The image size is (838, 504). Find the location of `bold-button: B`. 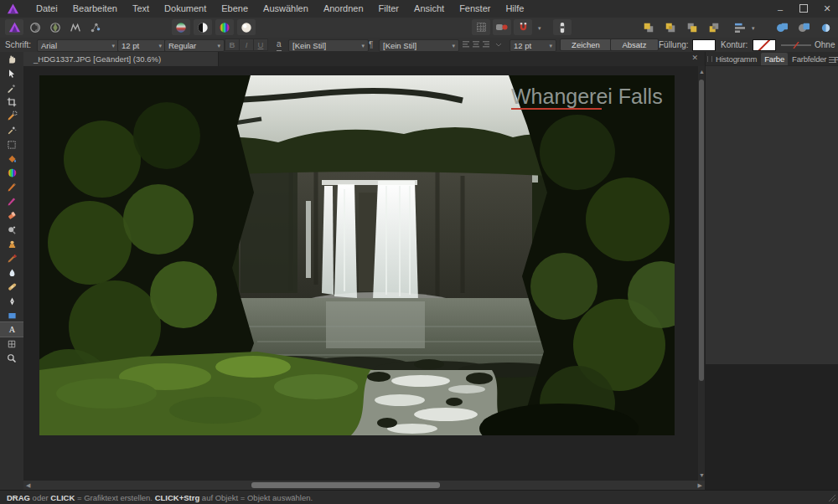

bold-button: B is located at coordinates (232, 45).